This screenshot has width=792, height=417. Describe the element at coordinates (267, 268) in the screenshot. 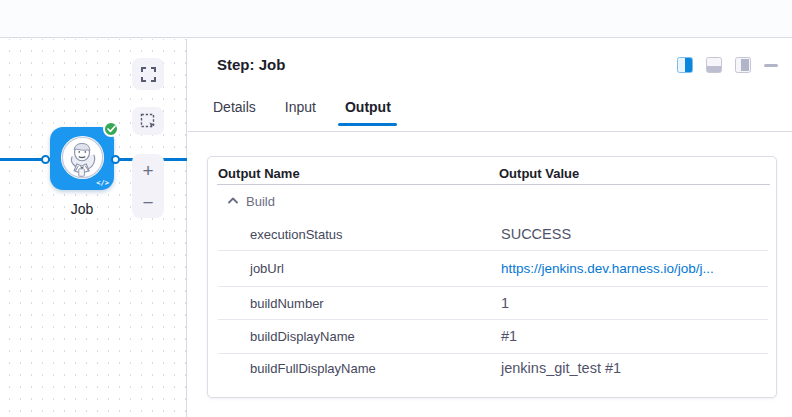

I see `output-name: jobUrl` at that location.